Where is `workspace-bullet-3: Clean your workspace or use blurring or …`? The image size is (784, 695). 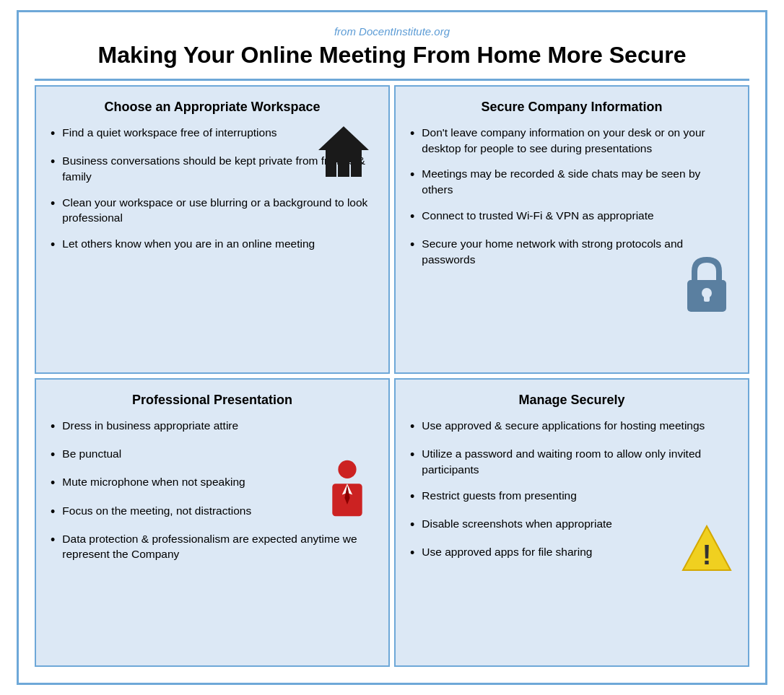
workspace-bullet-3: Clean your workspace or use blurring or … is located at coordinates (212, 211).